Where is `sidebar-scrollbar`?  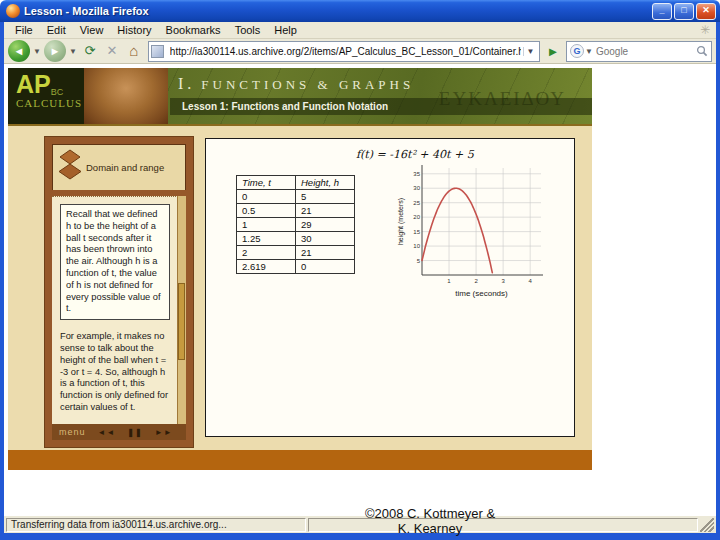
sidebar-scrollbar is located at coordinates (182, 310).